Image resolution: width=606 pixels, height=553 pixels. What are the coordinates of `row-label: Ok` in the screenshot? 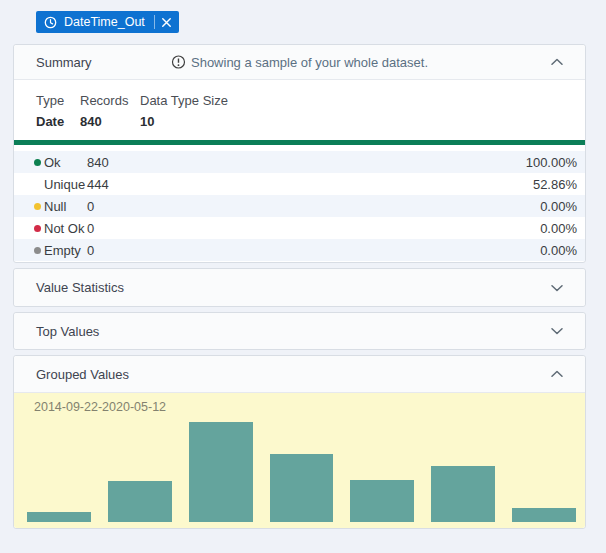 It's located at (66, 162).